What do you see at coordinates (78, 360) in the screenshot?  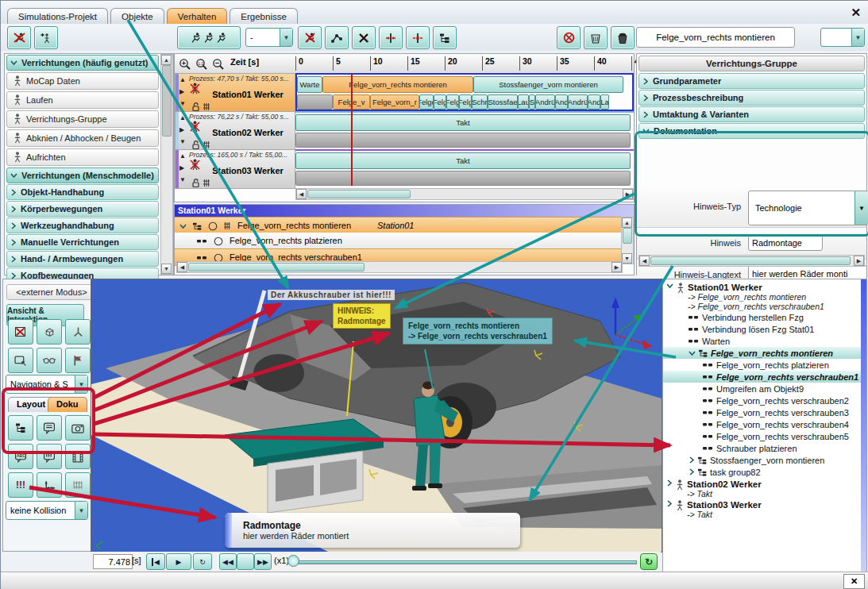 I see `flag-button` at bounding box center [78, 360].